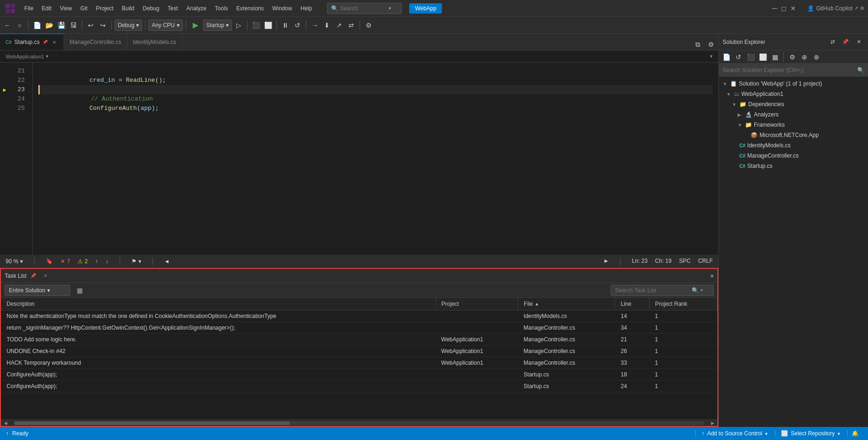 This screenshot has height=440, width=868. What do you see at coordinates (846, 42) in the screenshot?
I see `se-pin-btn: 📌` at bounding box center [846, 42].